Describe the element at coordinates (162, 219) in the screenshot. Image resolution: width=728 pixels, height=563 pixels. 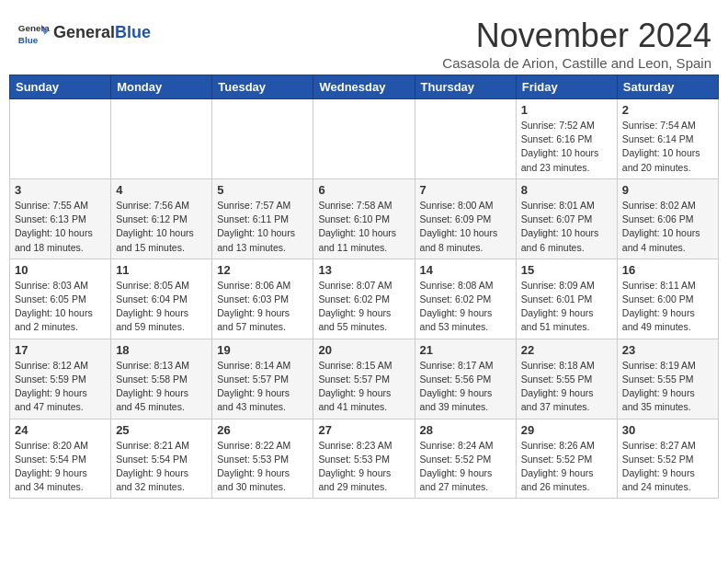
I see `calendar-cell: 4Sunrise: 7:56 AM Sunset: 6:12 PM Daylig…` at that location.